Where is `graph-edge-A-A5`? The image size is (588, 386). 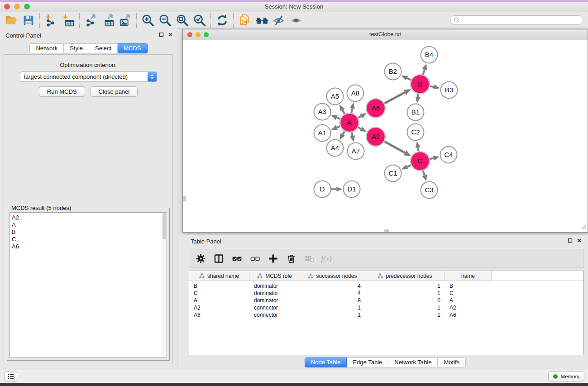 graph-edge-A-A5 is located at coordinates (342, 110).